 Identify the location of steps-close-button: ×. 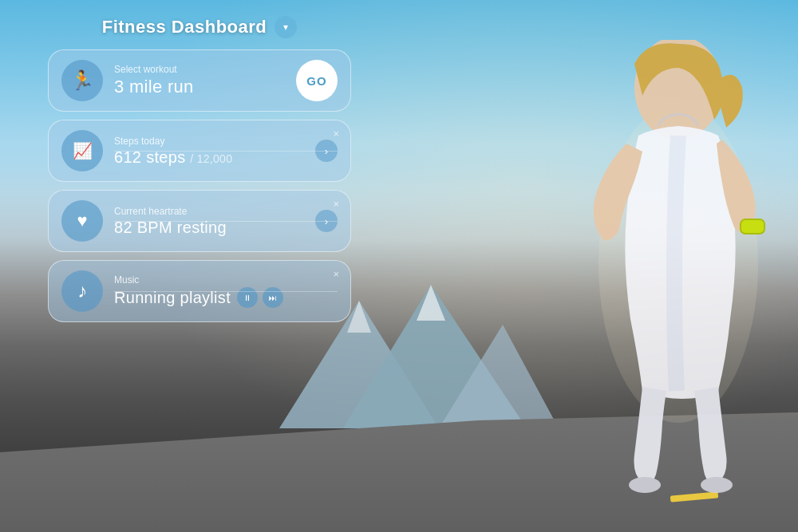
(336, 134).